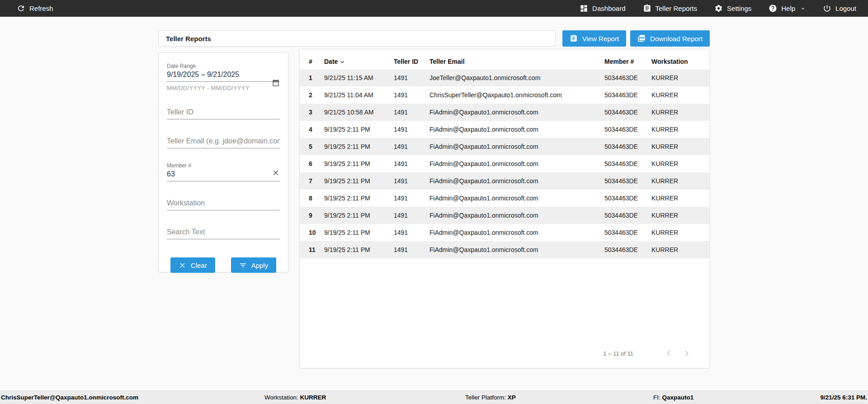  I want to click on nav-settings: Settings, so click(733, 8).